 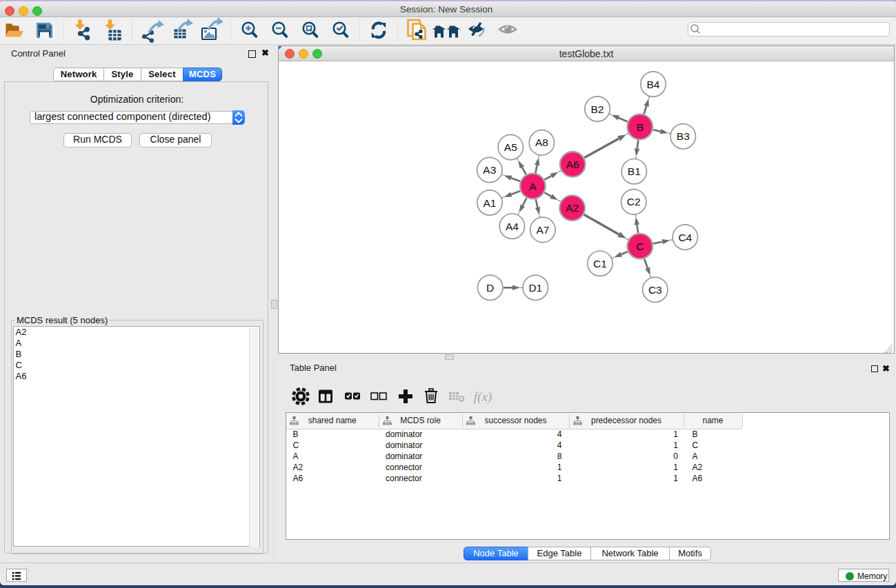 What do you see at coordinates (600, 263) in the screenshot?
I see `svg-text: C1` at bounding box center [600, 263].